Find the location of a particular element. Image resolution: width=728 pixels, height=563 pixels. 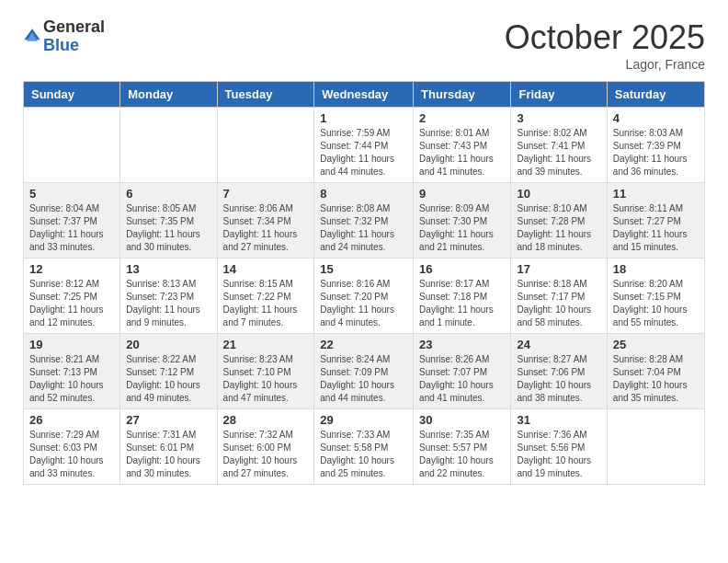

weekday-header-row: SundayMondayTuesdayWednesdayThursdayFrid… is located at coordinates (364, 95).